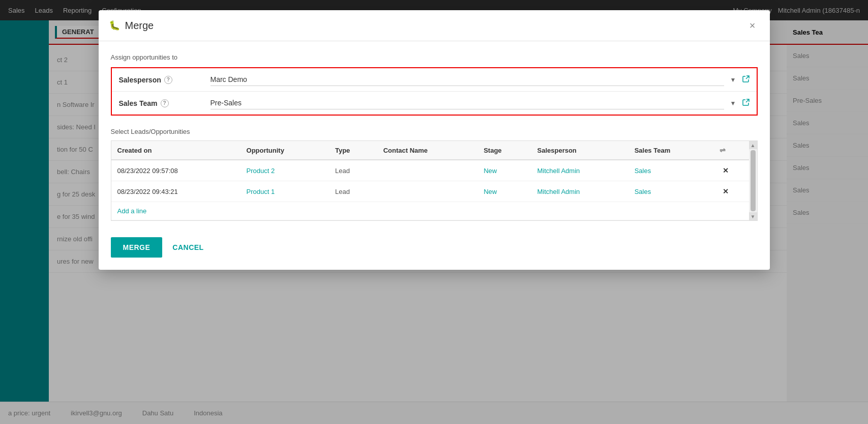 Image resolution: width=868 pixels, height=424 pixels. What do you see at coordinates (434, 131) in the screenshot?
I see `leads-section-label: Select Leads/Opportunities` at bounding box center [434, 131].